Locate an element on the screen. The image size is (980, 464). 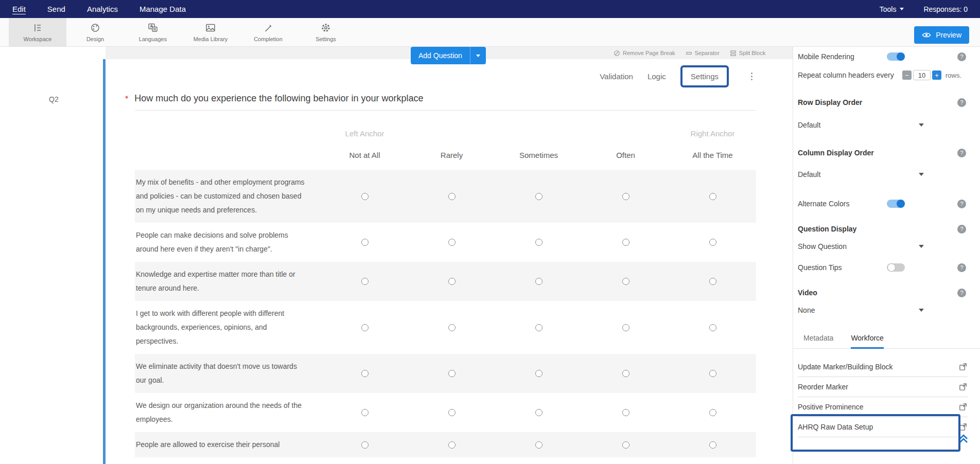
row-statement: I get to work with different people with… is located at coordinates (228, 327).